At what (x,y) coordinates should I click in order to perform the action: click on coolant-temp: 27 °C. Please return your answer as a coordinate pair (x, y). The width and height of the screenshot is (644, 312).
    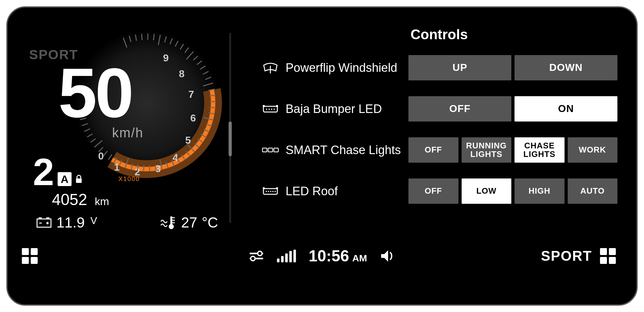
    Looking at the image, I should click on (189, 222).